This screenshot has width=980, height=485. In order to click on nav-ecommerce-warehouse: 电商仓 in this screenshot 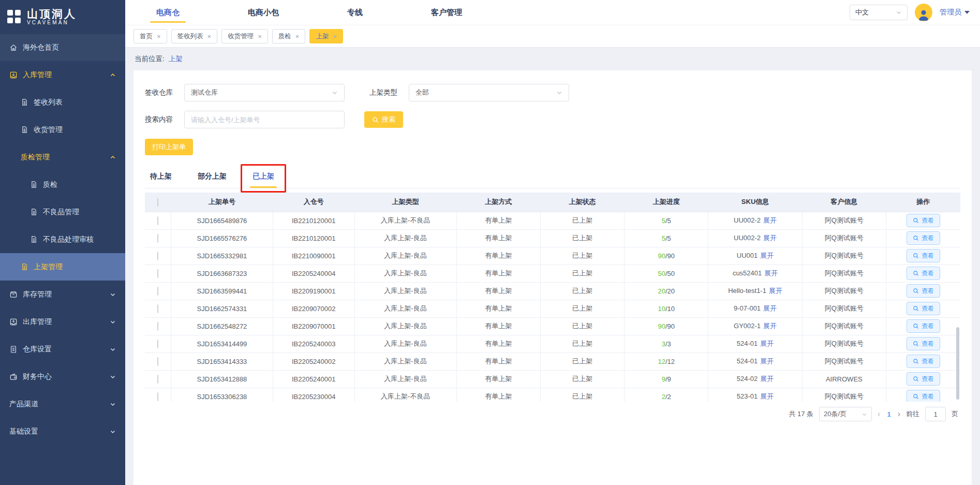, I will do `click(168, 12)`.